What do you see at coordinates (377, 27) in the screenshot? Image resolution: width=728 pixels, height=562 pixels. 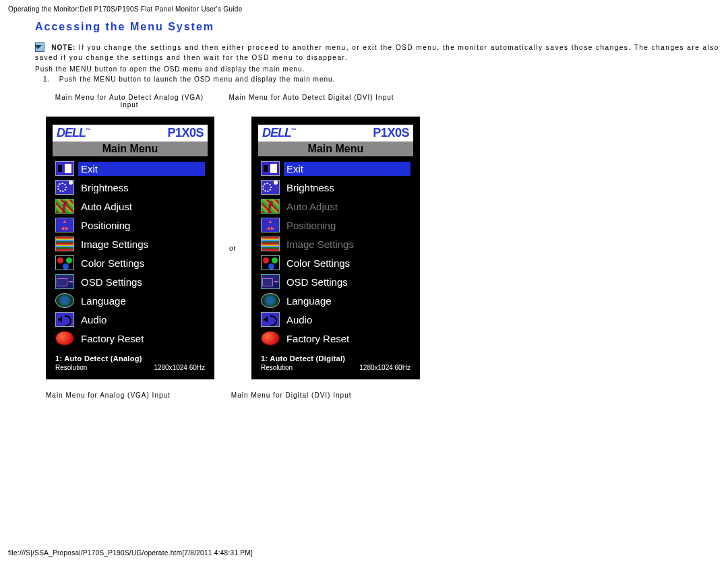 I see `section-title: Accessing the Menu System` at bounding box center [377, 27].